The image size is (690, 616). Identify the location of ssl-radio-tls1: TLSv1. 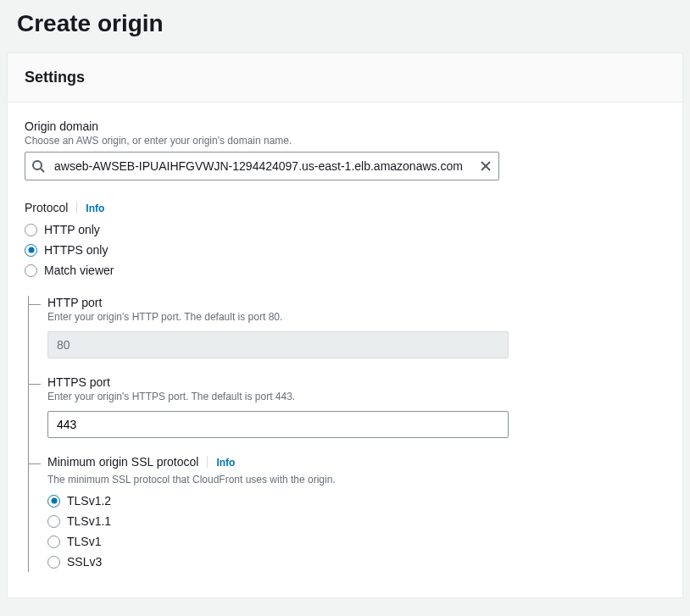
(356, 541).